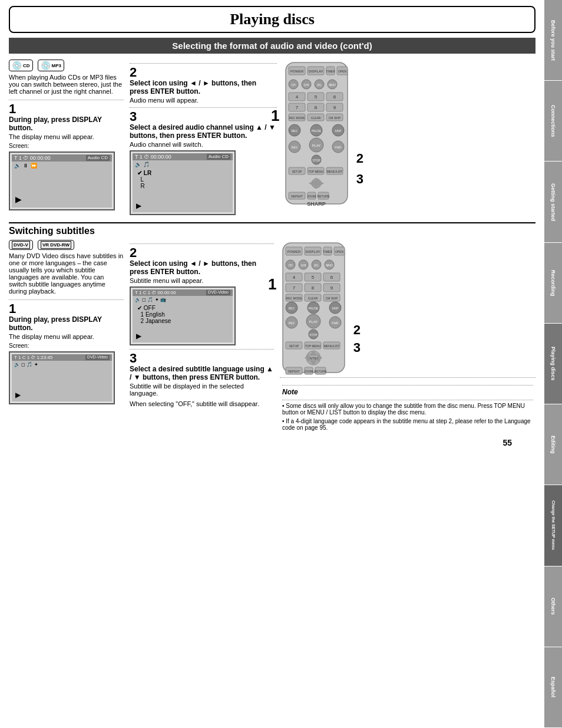 The height and width of the screenshot is (728, 562). What do you see at coordinates (183, 179) in the screenshot?
I see `step3-menu: ✔ LR L R` at bounding box center [183, 179].